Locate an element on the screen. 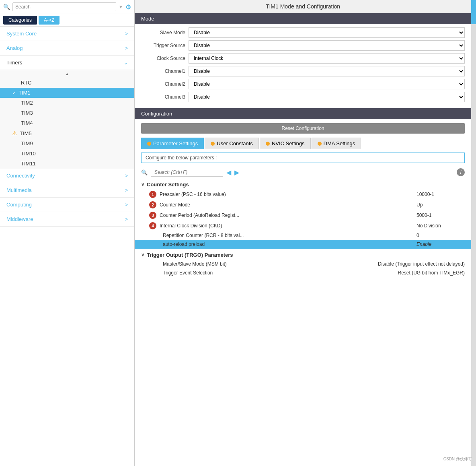  sidebar-item-system-core: System Core > is located at coordinates (67, 34).